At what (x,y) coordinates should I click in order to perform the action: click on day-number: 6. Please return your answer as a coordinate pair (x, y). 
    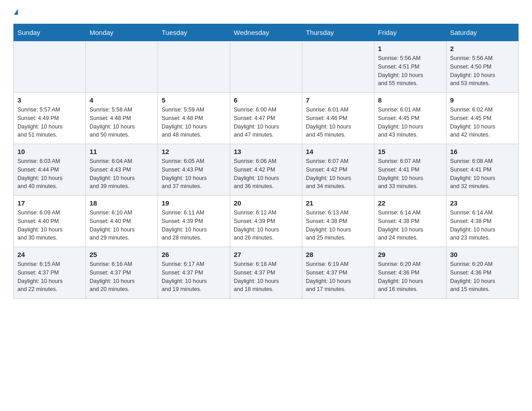
    Looking at the image, I should click on (266, 100).